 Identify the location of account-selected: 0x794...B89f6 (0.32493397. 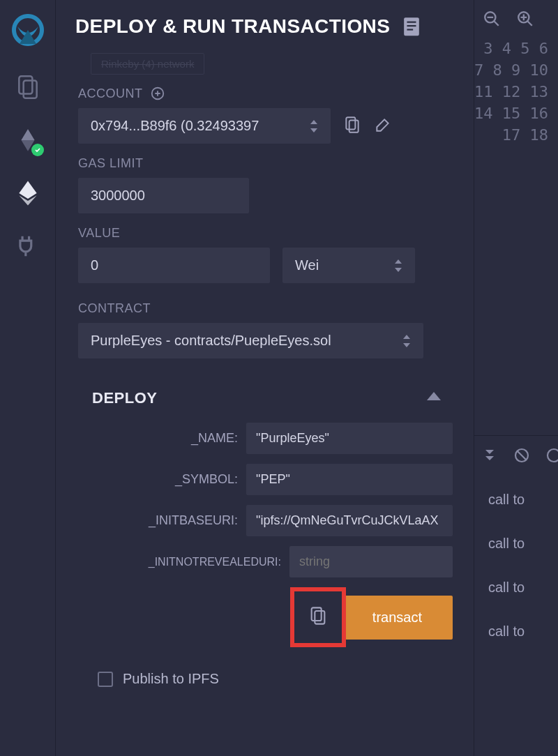
(174, 126).